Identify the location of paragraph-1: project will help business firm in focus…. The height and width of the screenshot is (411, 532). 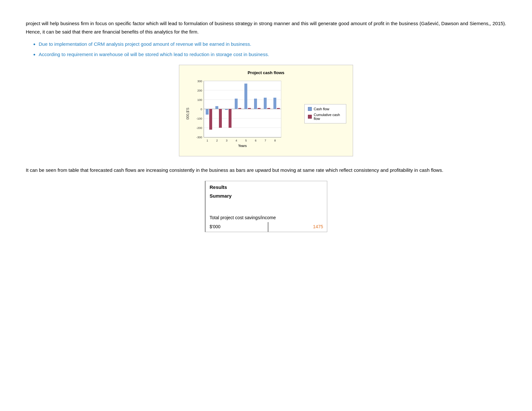
(266, 28).